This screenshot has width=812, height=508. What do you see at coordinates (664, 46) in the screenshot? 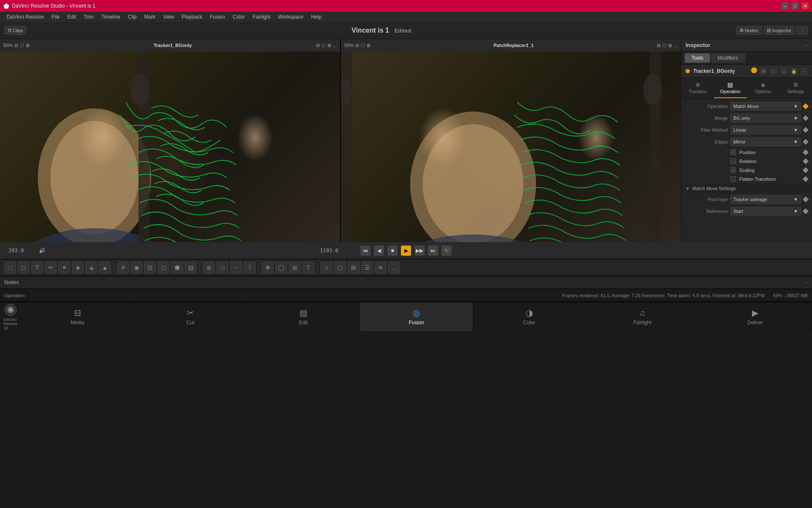
I see `rv-icon5: ⬡` at bounding box center [664, 46].